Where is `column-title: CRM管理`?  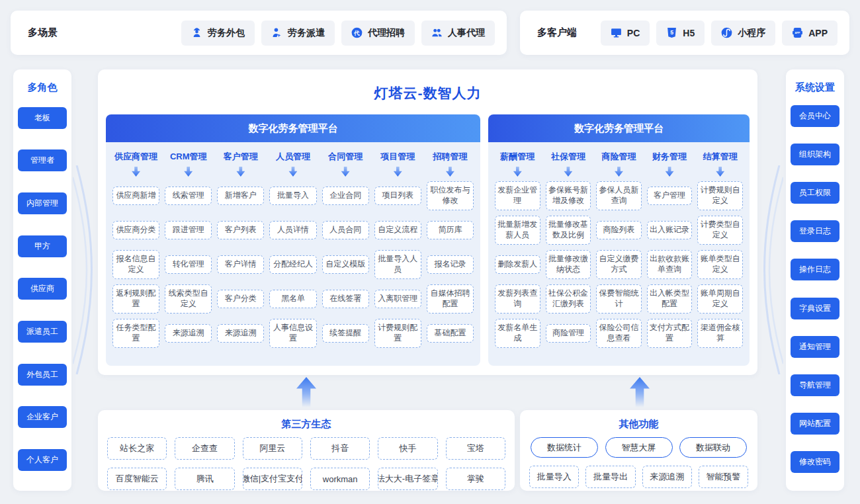 column-title: CRM管理 is located at coordinates (189, 157).